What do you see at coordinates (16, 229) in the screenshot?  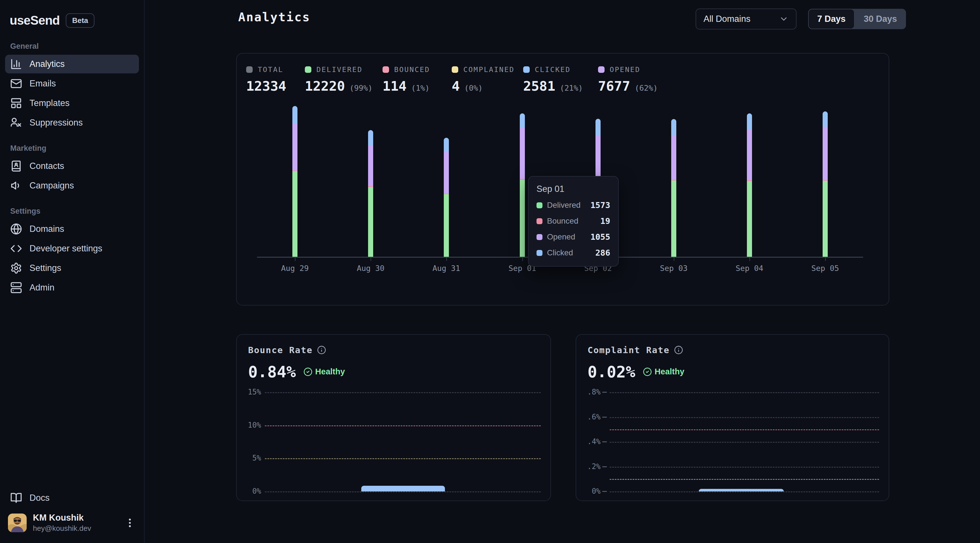 I see `globe-icon` at bounding box center [16, 229].